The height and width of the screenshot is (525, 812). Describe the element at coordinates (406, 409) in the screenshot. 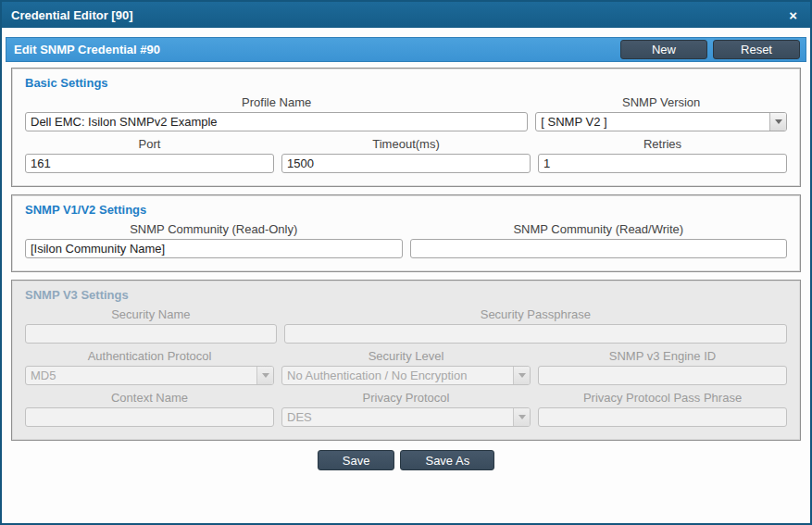

I see `v3-settings-row-3: Context Name Privacy Protocol DES Privac…` at that location.